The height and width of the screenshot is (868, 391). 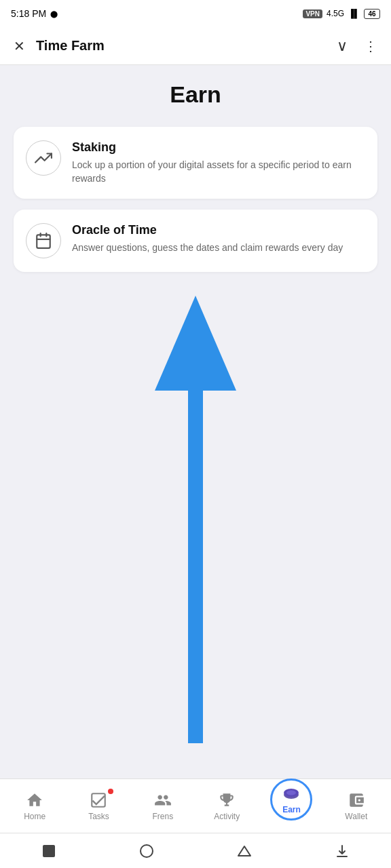 I want to click on system-navigation-bar, so click(x=196, y=850).